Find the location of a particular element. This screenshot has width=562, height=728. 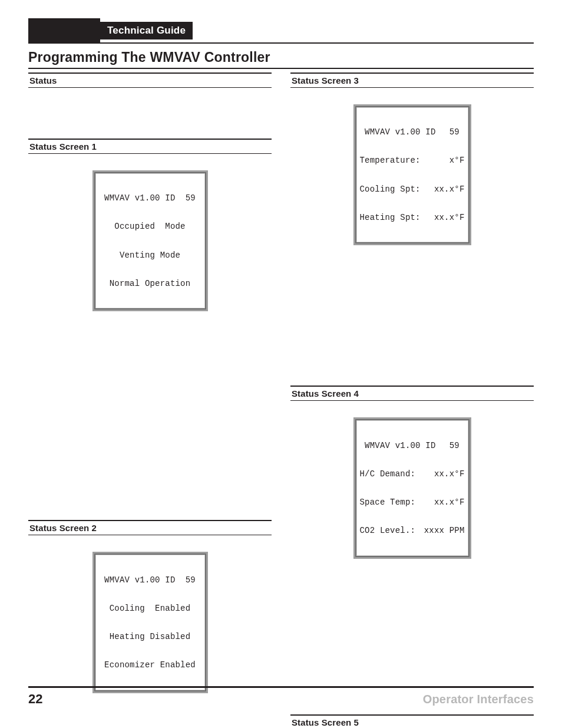

status-screen-2-heading: Status Screen 2 is located at coordinates (150, 528).